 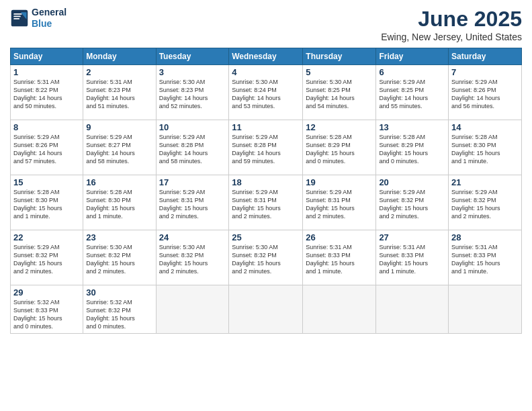 I want to click on table-row: 1 Sunrise: 5:31 AMSunset: 8:22 PMDayligh…, so click(x=266, y=93).